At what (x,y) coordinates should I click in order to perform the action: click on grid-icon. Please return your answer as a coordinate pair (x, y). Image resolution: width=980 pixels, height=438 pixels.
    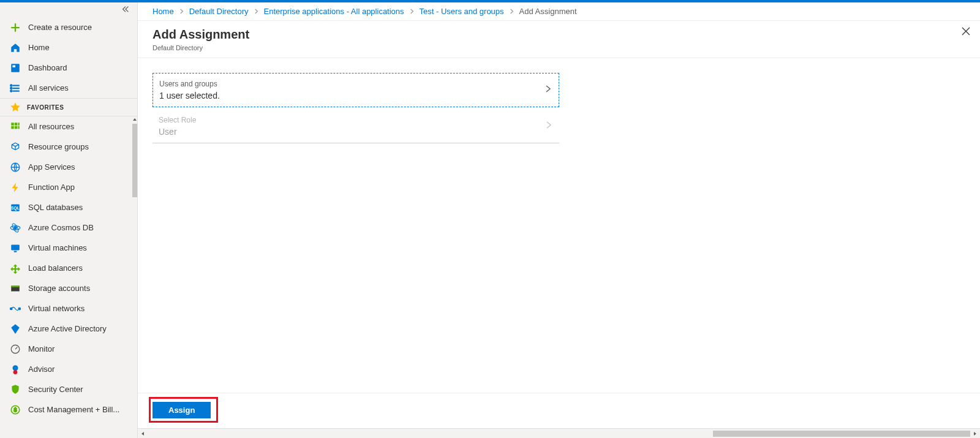
    Looking at the image, I should click on (15, 127).